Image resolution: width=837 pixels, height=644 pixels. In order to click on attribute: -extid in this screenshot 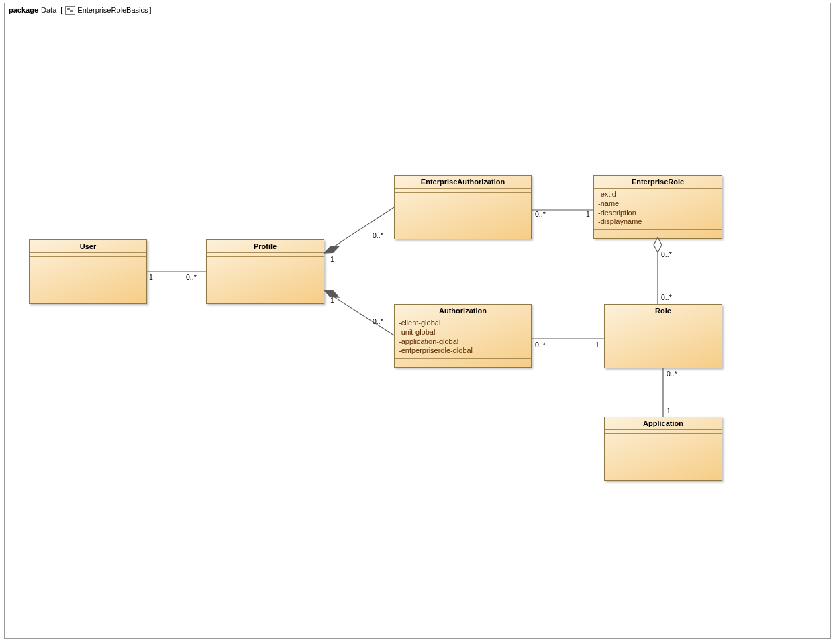, I will do `click(658, 195)`.